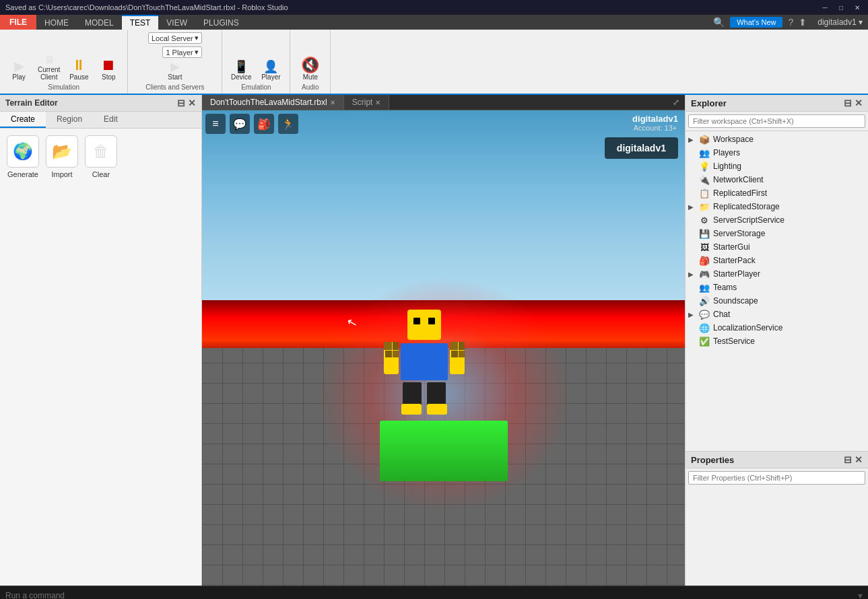 This screenshot has height=599, width=868. I want to click on soundscape-label: Soundscape, so click(735, 301).